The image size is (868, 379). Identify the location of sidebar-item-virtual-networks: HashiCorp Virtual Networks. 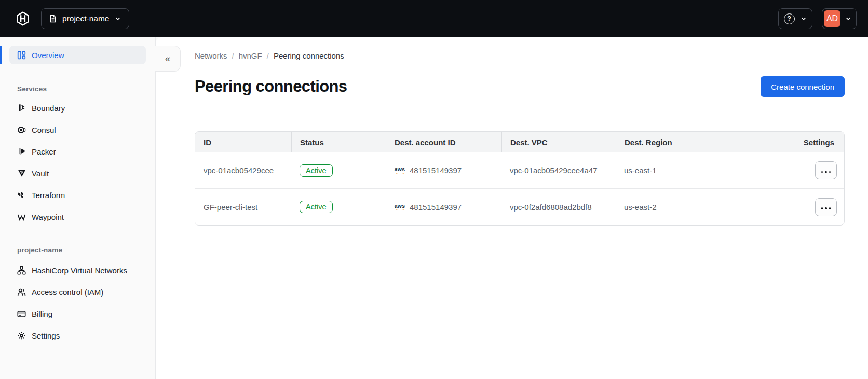
(78, 270).